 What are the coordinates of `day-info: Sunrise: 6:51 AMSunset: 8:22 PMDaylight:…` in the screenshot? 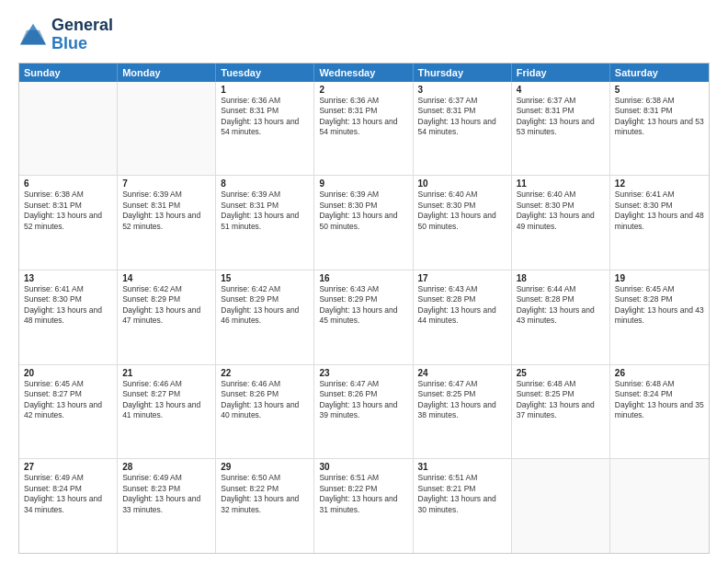 It's located at (363, 494).